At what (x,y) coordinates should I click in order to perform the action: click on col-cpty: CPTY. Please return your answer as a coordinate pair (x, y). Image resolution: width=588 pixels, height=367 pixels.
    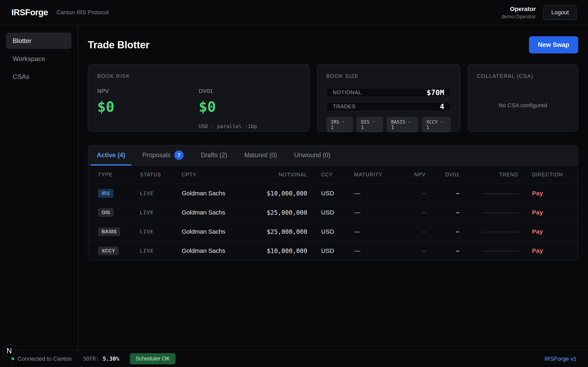
    Looking at the image, I should click on (214, 175).